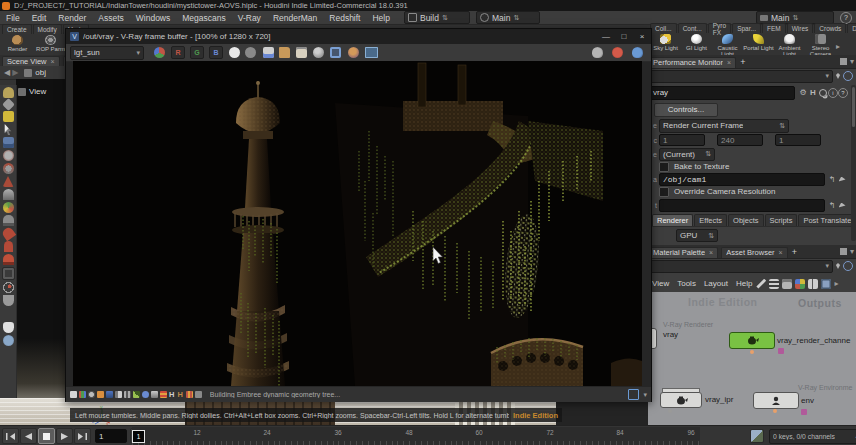 The height and width of the screenshot is (445, 856). What do you see at coordinates (833, 93) in the screenshot?
I see `info-icon: i` at bounding box center [833, 93].